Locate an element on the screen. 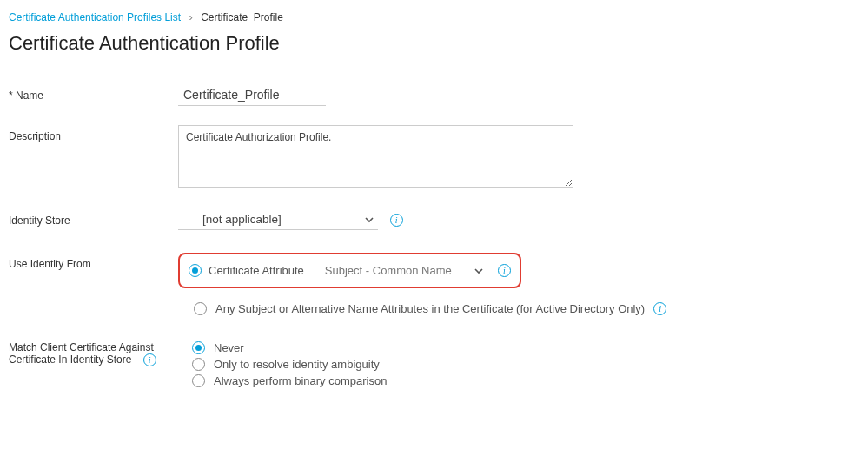  description-textarea: Certificate Authorization Profile. is located at coordinates (375, 156).